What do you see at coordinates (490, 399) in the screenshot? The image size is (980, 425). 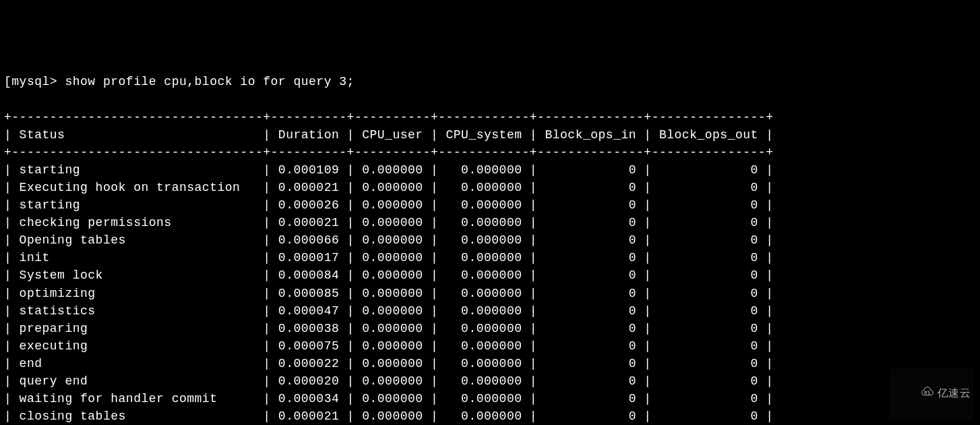 I see `table-row: | waiting for handler commit | 0.000034 …` at bounding box center [490, 399].